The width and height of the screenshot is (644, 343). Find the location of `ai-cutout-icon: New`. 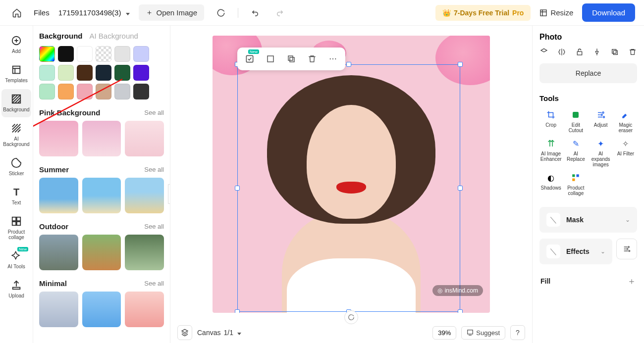

ai-cutout-icon: New is located at coordinates (250, 59).